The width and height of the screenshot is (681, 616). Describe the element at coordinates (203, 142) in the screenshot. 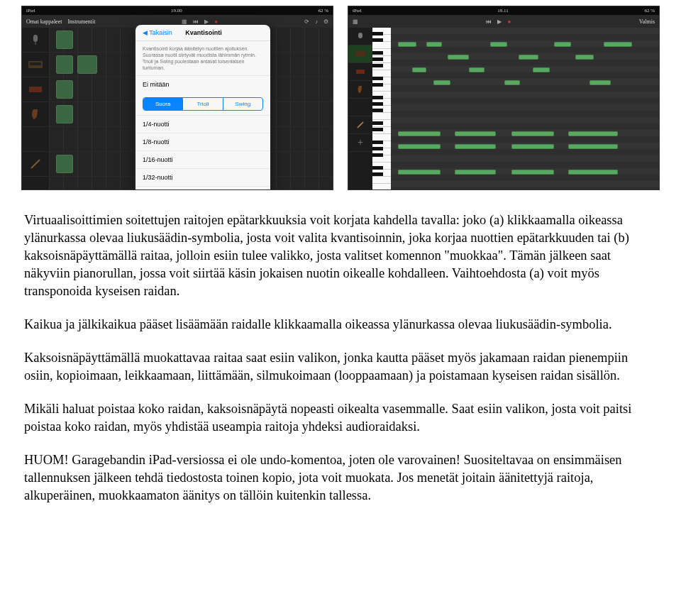

I see `quantize-option: 1/8-nuotti` at that location.